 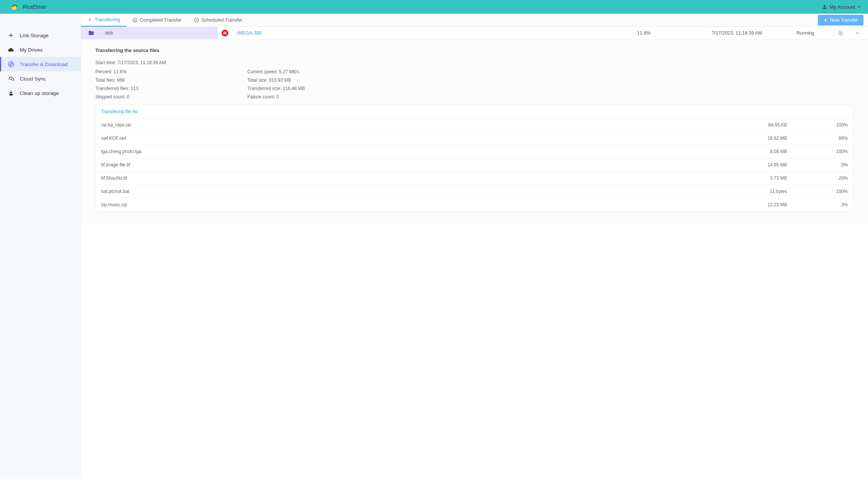 What do you see at coordinates (34, 7) in the screenshot?
I see `brand-name: RiceDrive` at bounding box center [34, 7].